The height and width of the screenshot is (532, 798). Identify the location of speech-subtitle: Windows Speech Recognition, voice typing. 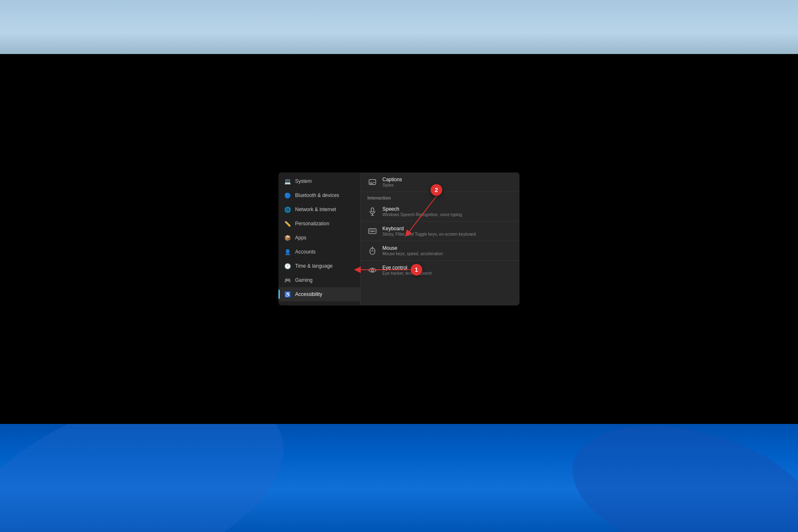
(422, 214).